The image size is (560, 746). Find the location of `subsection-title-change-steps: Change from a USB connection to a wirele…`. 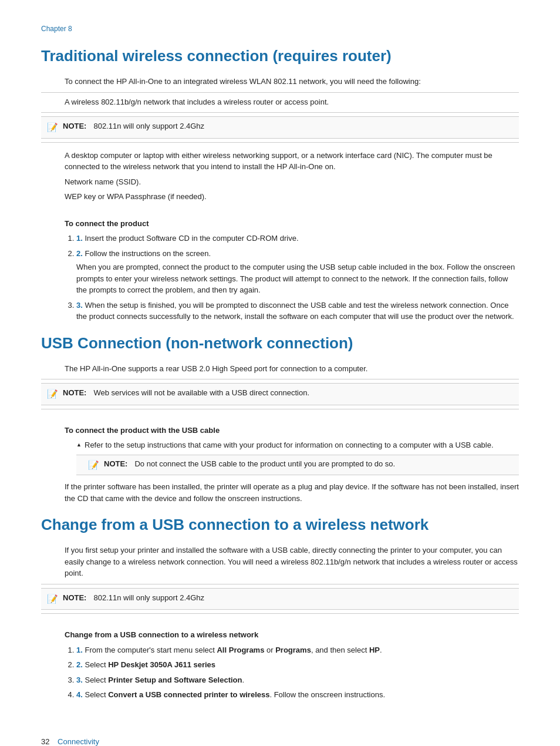

subsection-title-change-steps: Change from a USB connection to a wirele… is located at coordinates (292, 635).